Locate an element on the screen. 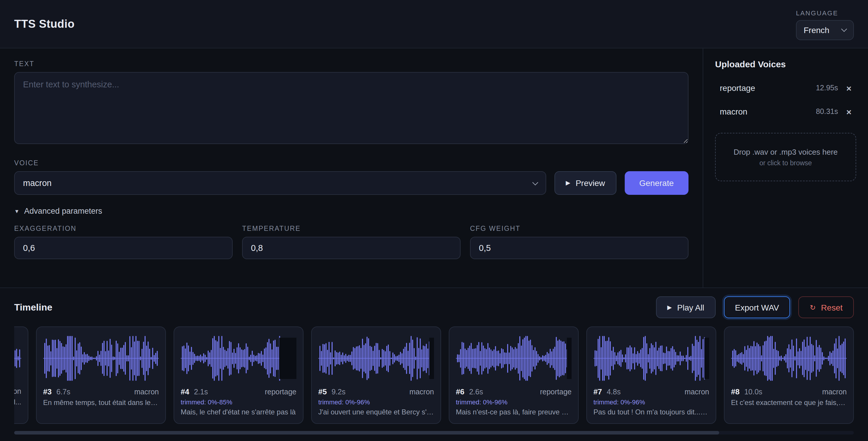  param-temperature-label: TEMPERATURE is located at coordinates (351, 228).